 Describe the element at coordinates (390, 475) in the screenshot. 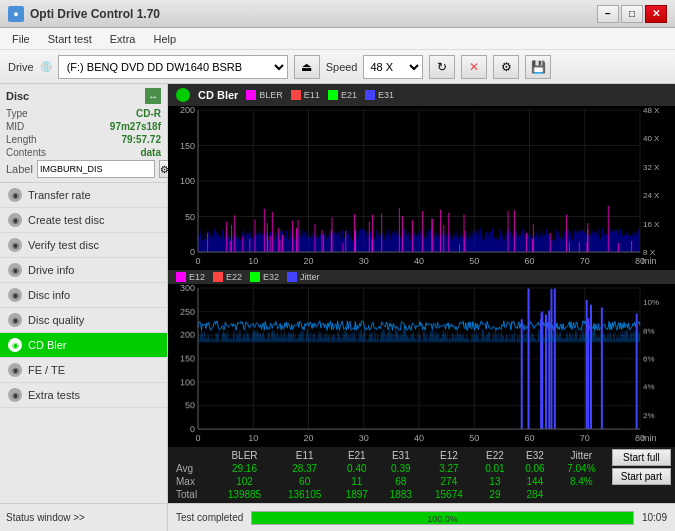

I see `data-table: BLER E11 E21 E31 E12 E22 E32 Jitter` at that location.